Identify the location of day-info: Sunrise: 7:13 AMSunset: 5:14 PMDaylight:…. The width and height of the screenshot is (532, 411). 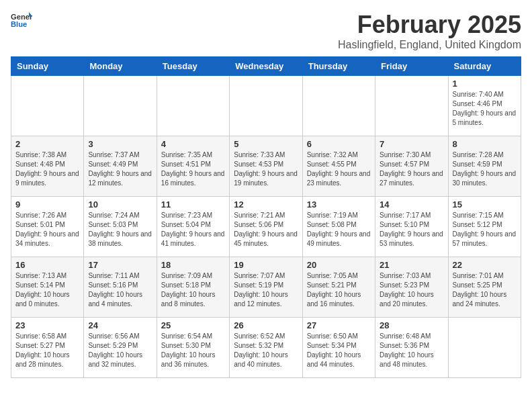
(47, 290).